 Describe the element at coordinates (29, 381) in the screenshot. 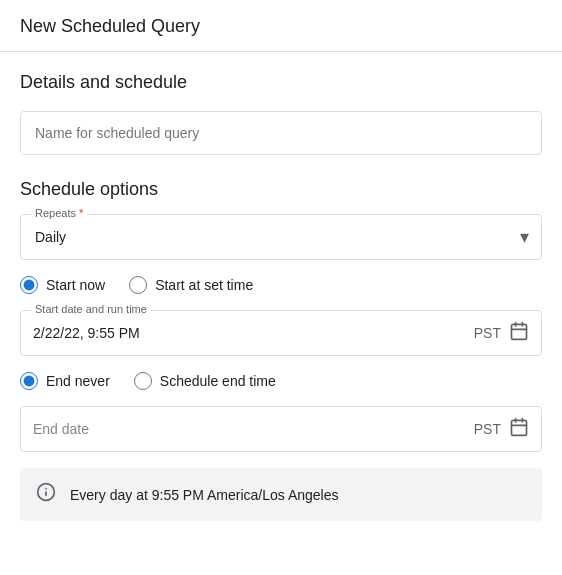

I see `end-never-radio` at that location.